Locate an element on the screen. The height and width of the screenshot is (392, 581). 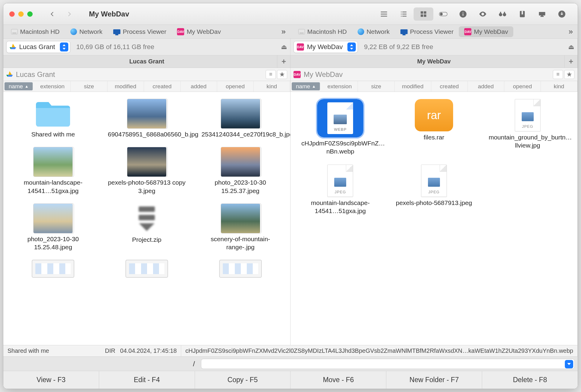
download-icon is located at coordinates (562, 14).